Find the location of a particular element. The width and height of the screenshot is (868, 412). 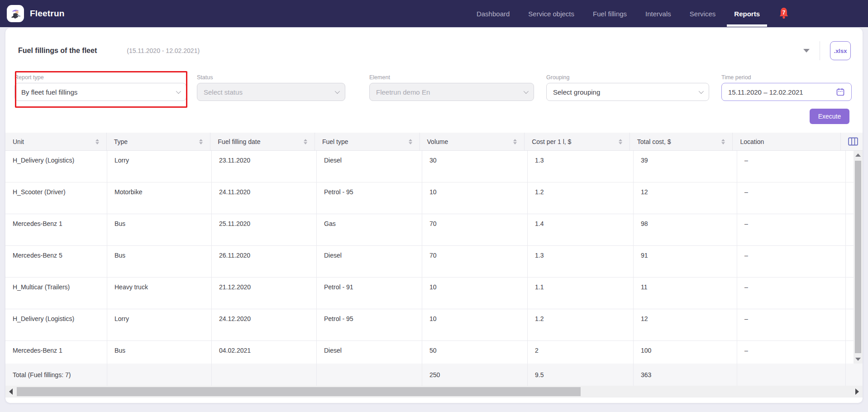

scroll-up-arrow-icon is located at coordinates (858, 155).